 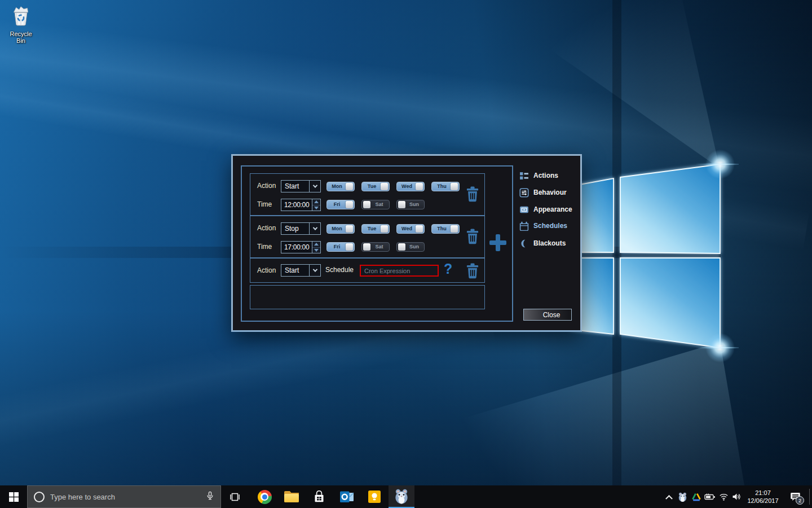 I want to click on chrome-icon, so click(x=265, y=497).